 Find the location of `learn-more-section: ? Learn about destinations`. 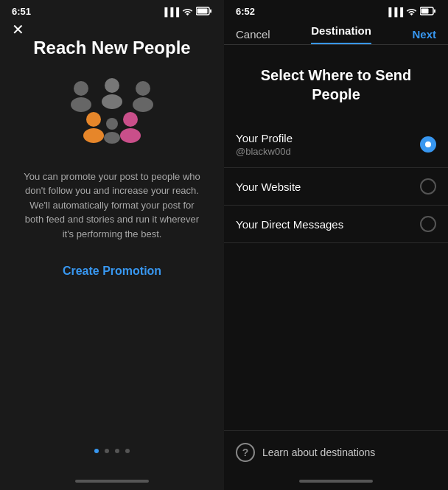

learn-more-section: ? Learn about destinations is located at coordinates (336, 452).